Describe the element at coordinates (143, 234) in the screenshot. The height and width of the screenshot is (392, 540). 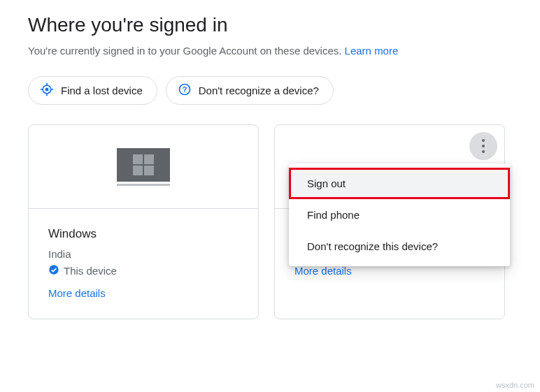
I see `device-name: Windows` at that location.